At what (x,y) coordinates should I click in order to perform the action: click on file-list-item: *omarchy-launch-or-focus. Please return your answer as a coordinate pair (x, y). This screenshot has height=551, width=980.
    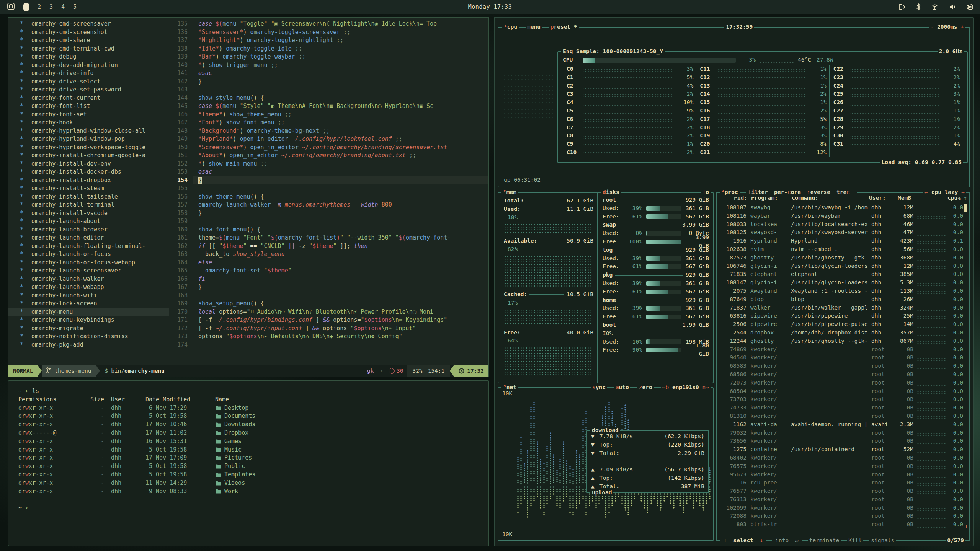
    Looking at the image, I should click on (89, 254).